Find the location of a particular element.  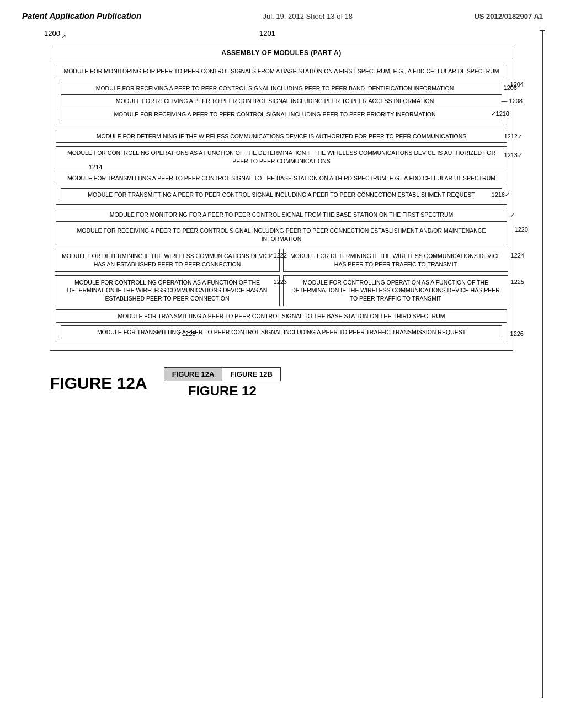

col-1225: MODULE FOR CONTROLLING OPERATION AS A FU… is located at coordinates (396, 291).